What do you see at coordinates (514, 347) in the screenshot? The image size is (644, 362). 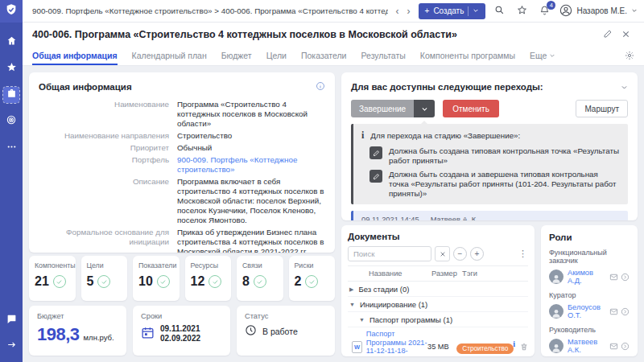 I see `document-info-icon: i` at bounding box center [514, 347].